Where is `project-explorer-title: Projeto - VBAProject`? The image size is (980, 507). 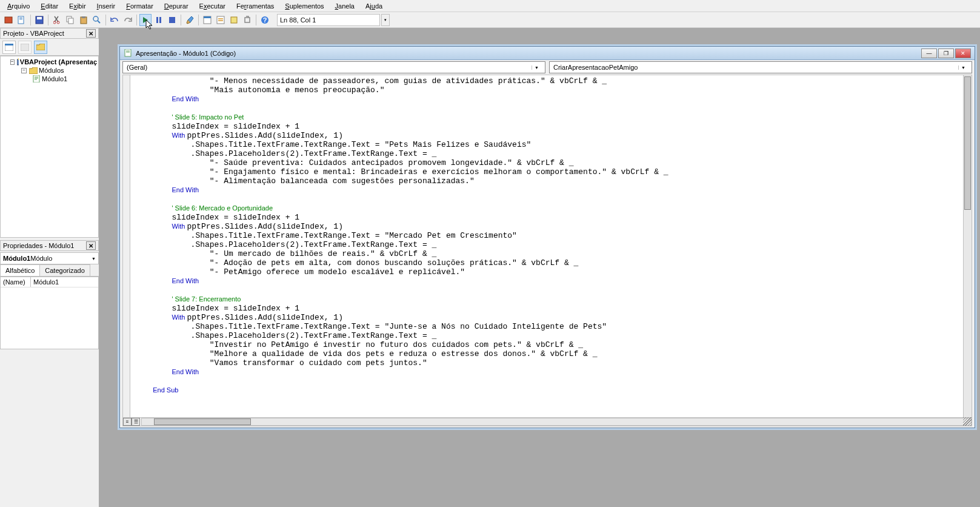
project-explorer-title: Projeto - VBAProject is located at coordinates (34, 33).